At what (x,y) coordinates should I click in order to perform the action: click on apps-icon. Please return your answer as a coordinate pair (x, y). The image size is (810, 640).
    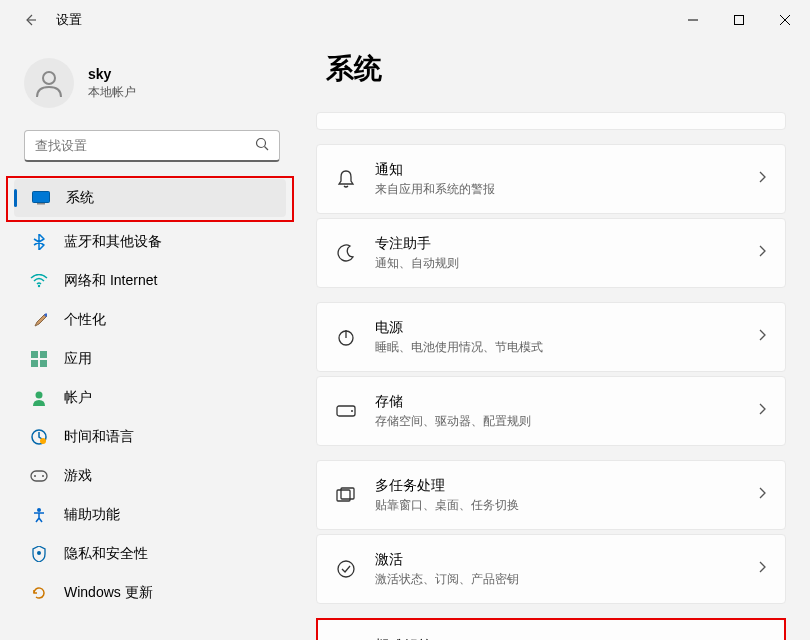
    Looking at the image, I should click on (39, 359).